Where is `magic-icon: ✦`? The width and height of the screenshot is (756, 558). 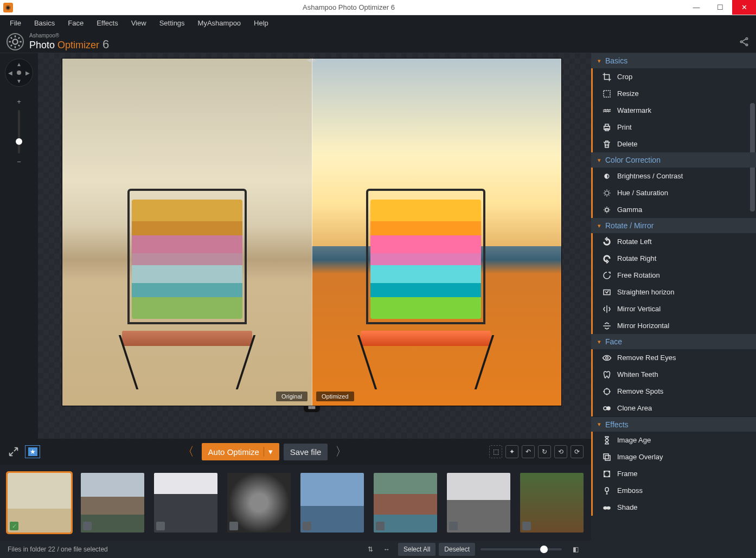 magic-icon: ✦ is located at coordinates (512, 452).